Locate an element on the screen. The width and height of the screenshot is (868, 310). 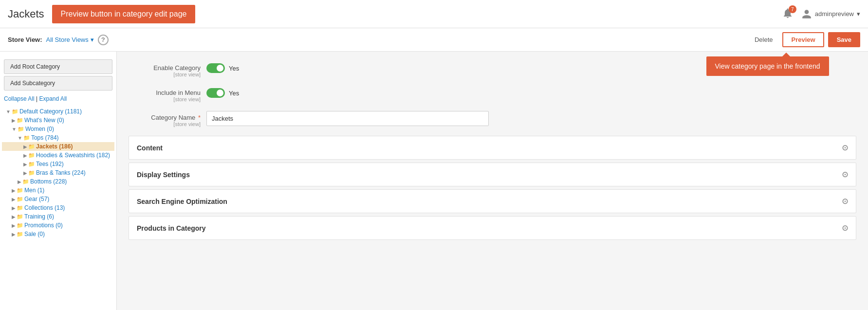
help-icon: ? is located at coordinates (103, 40).